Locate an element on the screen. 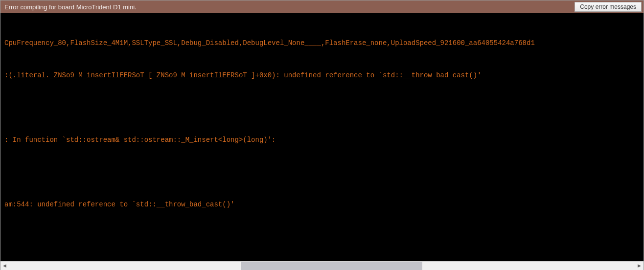  scroll-track is located at coordinates (322, 266).